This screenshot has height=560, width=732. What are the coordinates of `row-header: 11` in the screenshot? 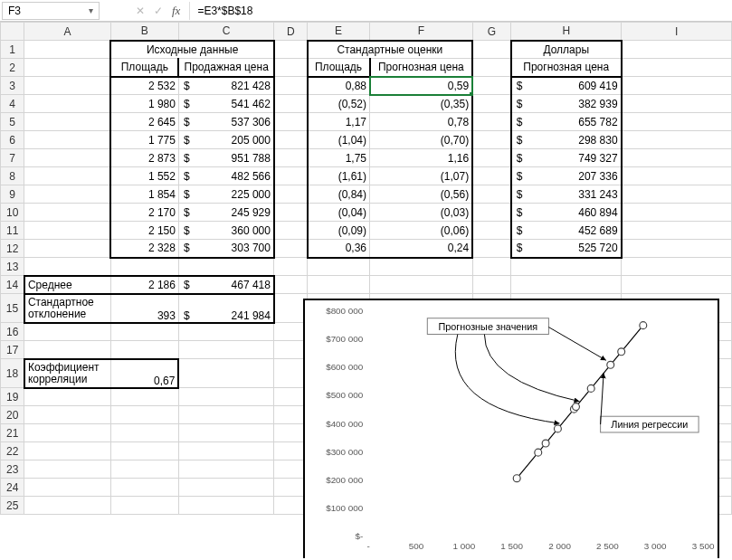 It's located at (13, 231).